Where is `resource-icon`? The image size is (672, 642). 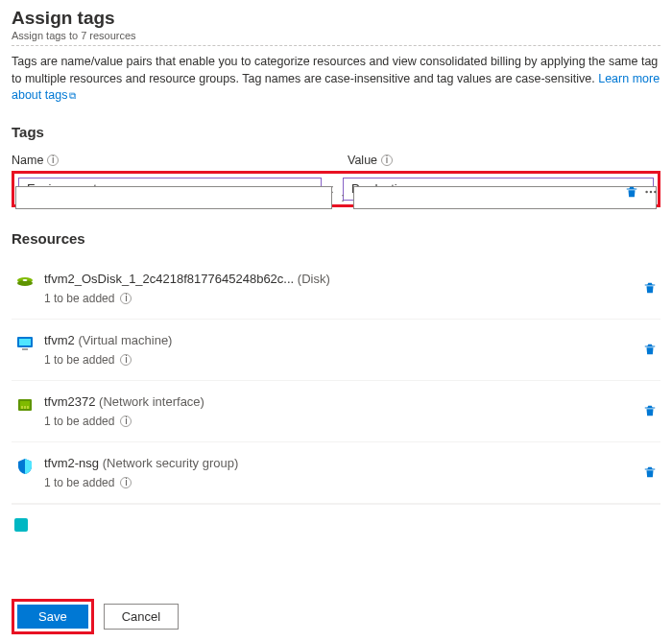 resource-icon is located at coordinates (21, 524).